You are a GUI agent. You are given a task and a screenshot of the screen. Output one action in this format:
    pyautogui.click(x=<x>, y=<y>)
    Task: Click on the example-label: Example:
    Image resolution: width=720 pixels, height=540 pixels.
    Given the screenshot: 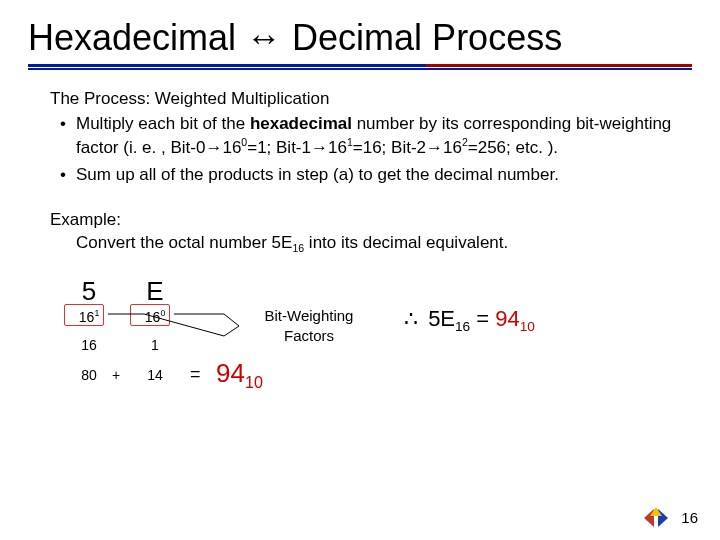 What is the action you would take?
    pyautogui.click(x=366, y=220)
    